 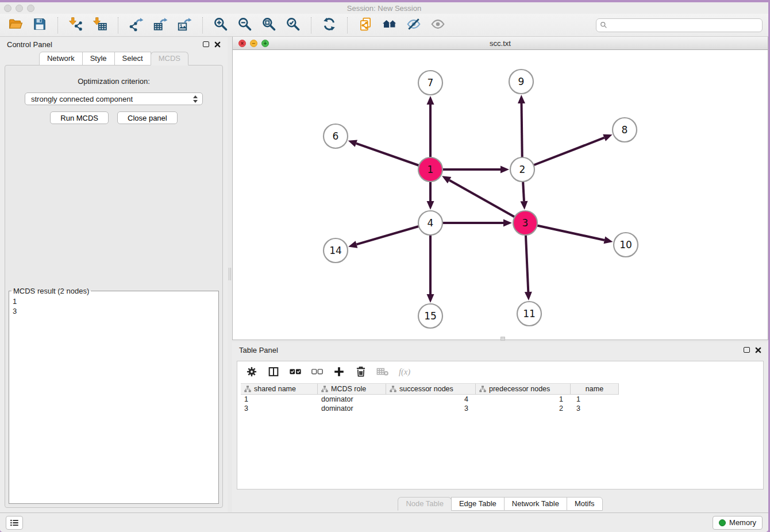 I want to click on open-session-button, so click(x=16, y=25).